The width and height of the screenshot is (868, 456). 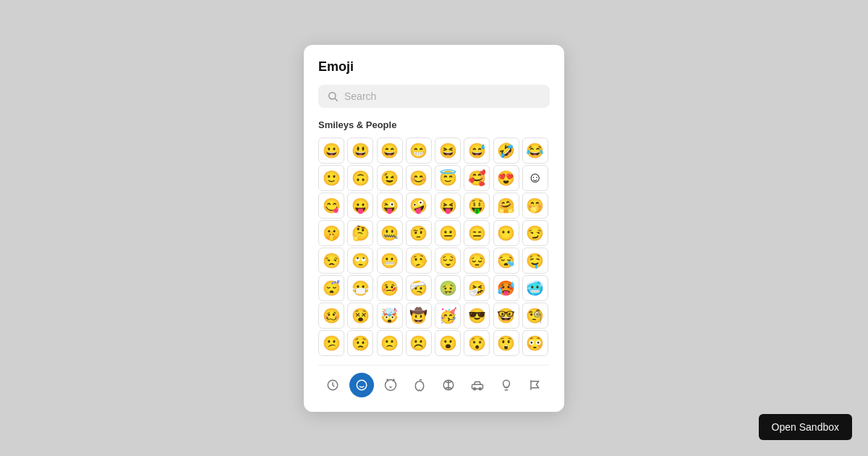 I want to click on emoji-cell: 😑, so click(x=477, y=233).